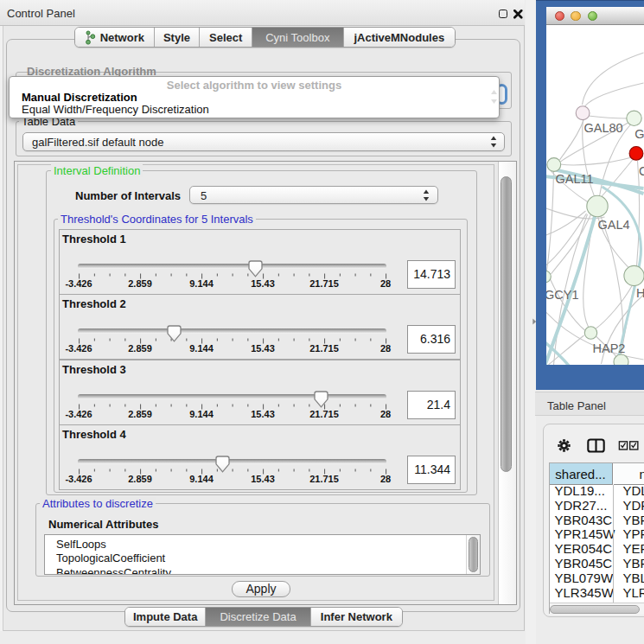  What do you see at coordinates (609, 348) in the screenshot?
I see `svg-text: HAP2` at bounding box center [609, 348].